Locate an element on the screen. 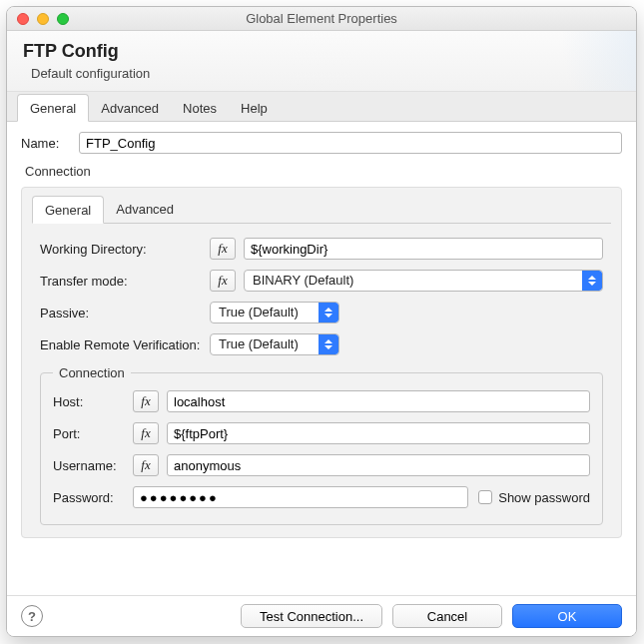  window-title: Global Element Properties is located at coordinates (322, 18).